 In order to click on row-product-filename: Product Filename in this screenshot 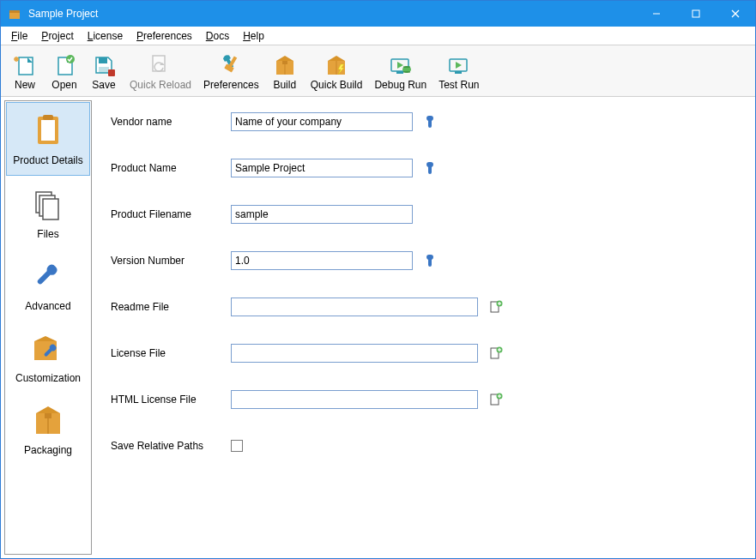, I will do `click(424, 214)`.